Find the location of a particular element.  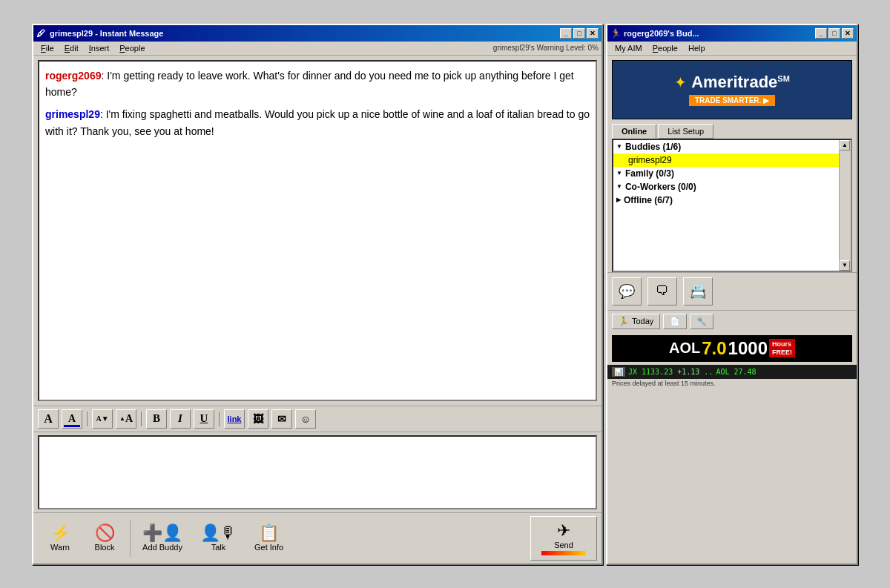

block-btn: 🚫 Block is located at coordinates (105, 538).